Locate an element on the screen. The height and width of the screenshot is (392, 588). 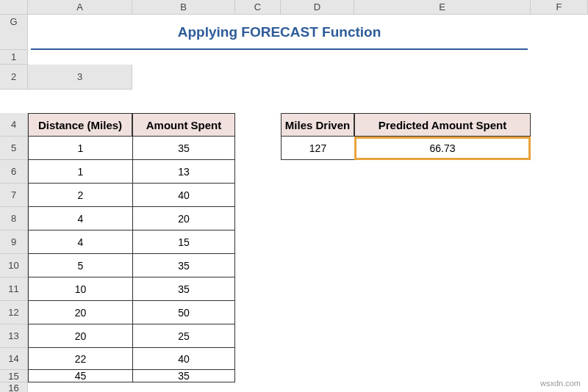
col-header-C: C is located at coordinates (258, 7).